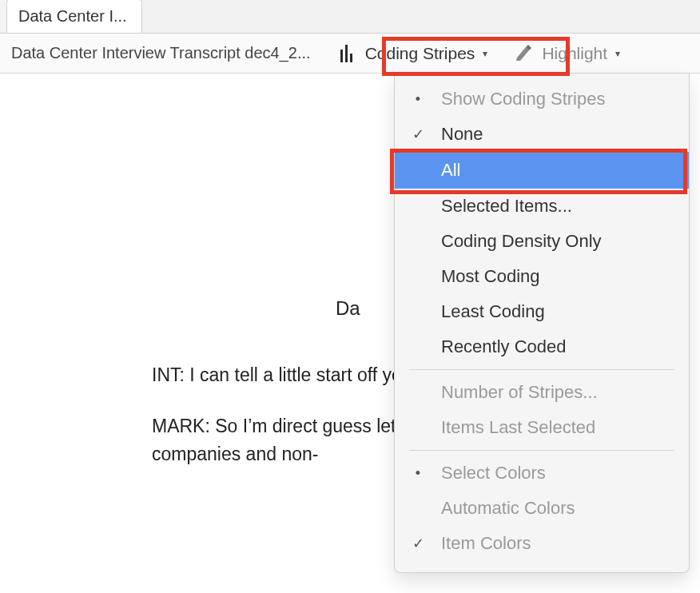 This screenshot has width=700, height=593. I want to click on menu-item-label: Most Coding, so click(558, 277).